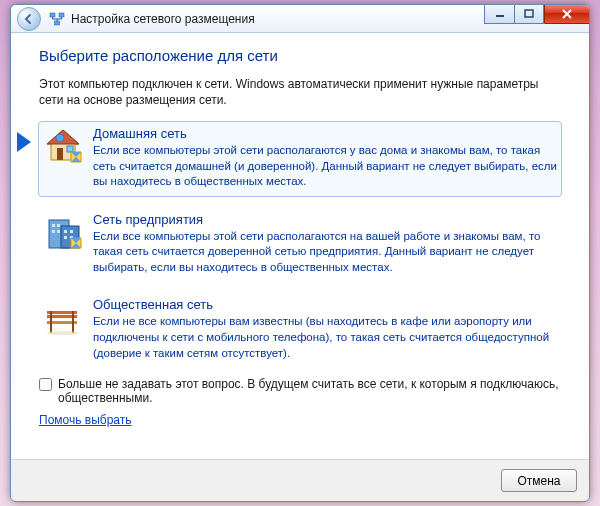  Describe the element at coordinates (537, 14) in the screenshot. I see `window-controls` at that location.